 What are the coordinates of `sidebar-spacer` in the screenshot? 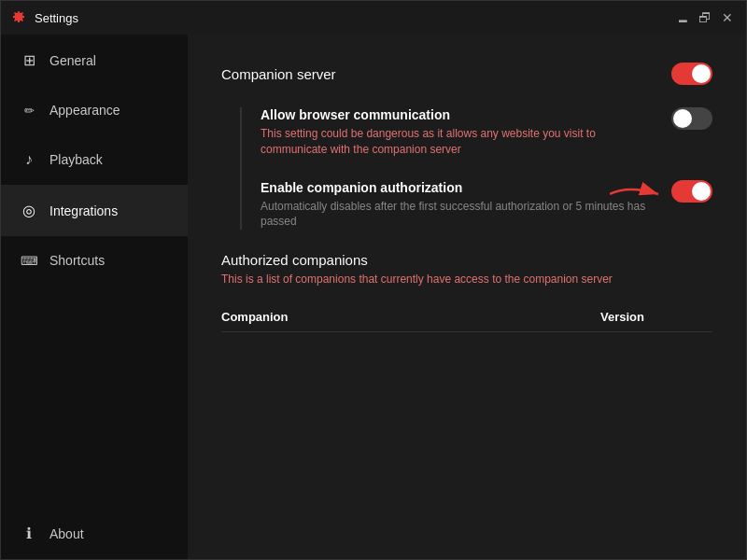 It's located at (94, 396).